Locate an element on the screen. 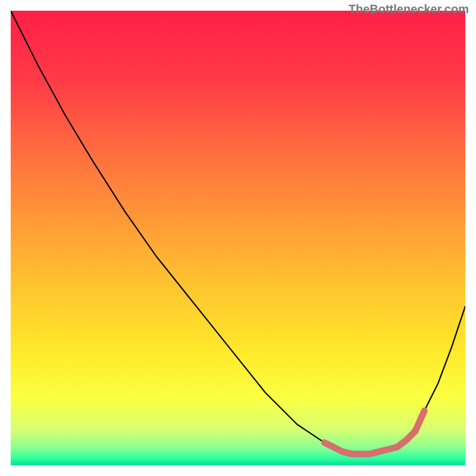 The width and height of the screenshot is (476, 476). attribution-text: TheBottlenecker.com is located at coordinates (409, 10).